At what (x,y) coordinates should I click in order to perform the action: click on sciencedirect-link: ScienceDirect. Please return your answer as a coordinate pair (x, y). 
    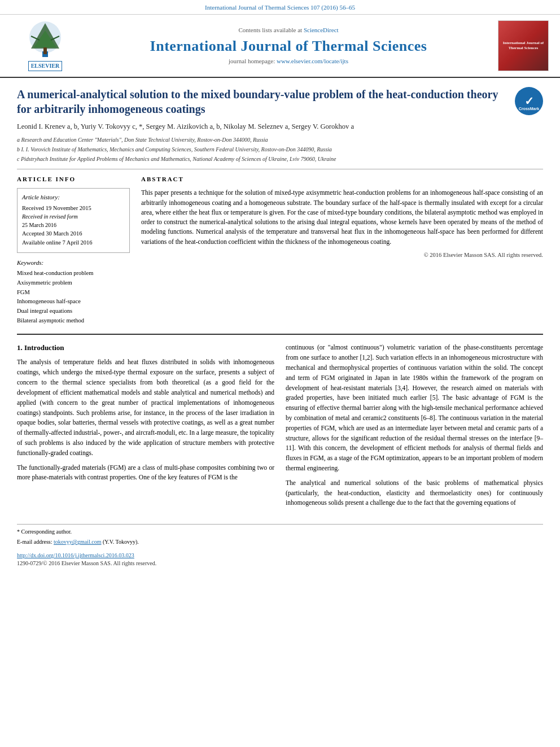
    Looking at the image, I should click on (321, 30).